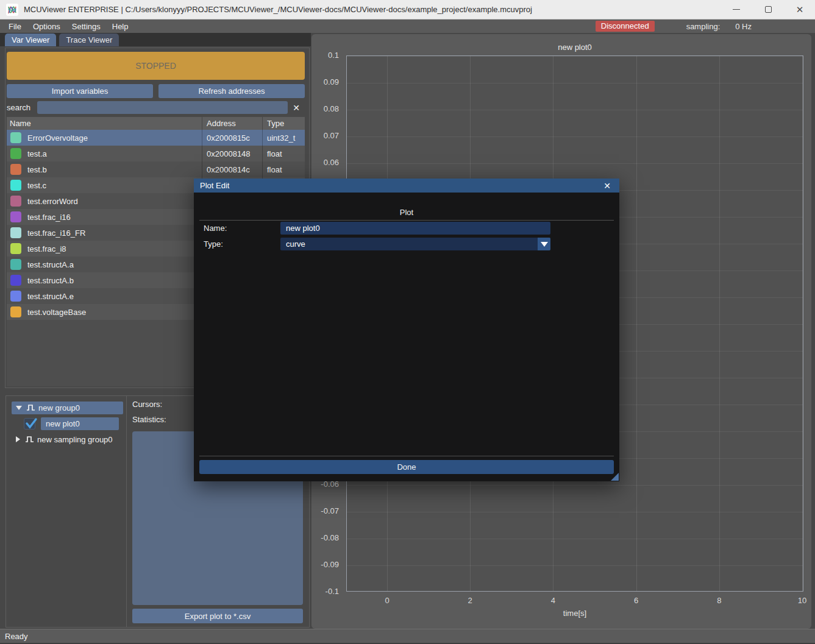  What do you see at coordinates (544, 244) in the screenshot?
I see `dropdown-button` at bounding box center [544, 244].